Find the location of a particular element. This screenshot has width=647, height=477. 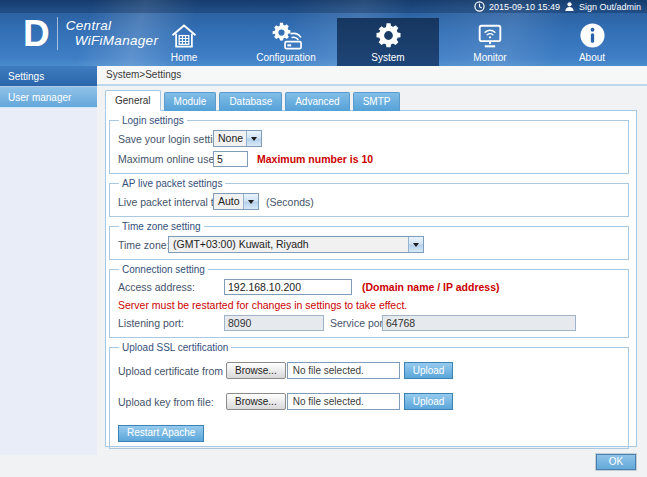

access-address-input is located at coordinates (288, 287).